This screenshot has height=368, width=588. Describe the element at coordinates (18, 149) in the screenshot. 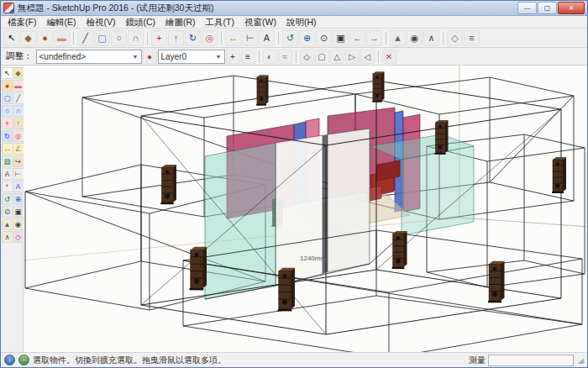

I see `protractor-icon: ∠` at that location.